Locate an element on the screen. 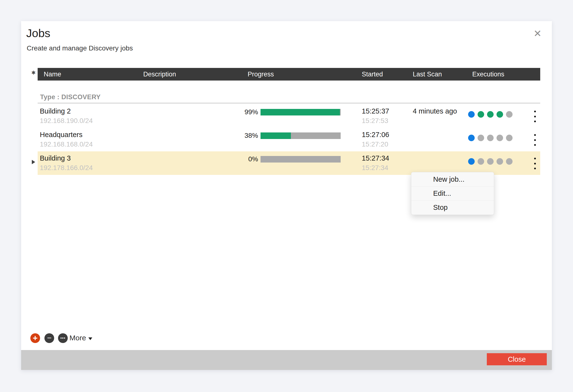 The image size is (573, 392). column-header-last-scan: Last Scan is located at coordinates (427, 74).